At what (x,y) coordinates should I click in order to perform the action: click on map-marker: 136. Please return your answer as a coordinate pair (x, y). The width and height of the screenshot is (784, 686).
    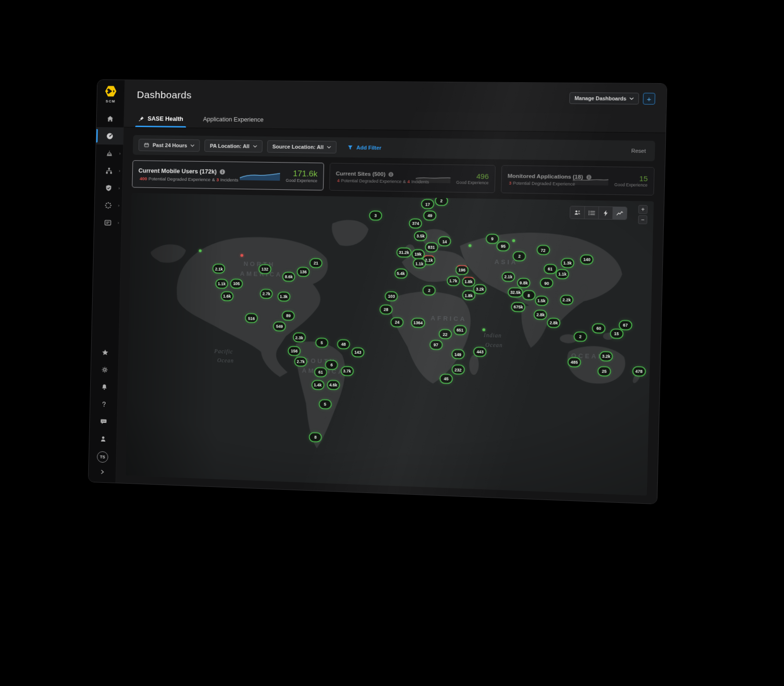
    Looking at the image, I should click on (303, 272).